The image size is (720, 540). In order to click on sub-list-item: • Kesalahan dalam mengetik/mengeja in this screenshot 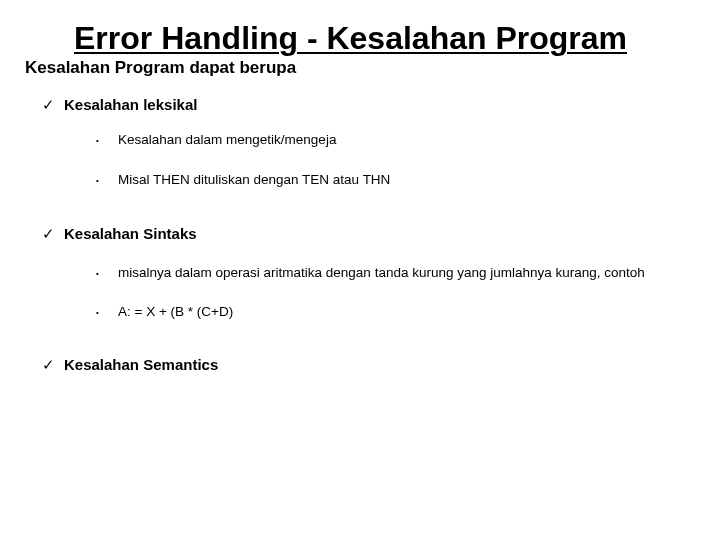, I will do `click(393, 140)`.